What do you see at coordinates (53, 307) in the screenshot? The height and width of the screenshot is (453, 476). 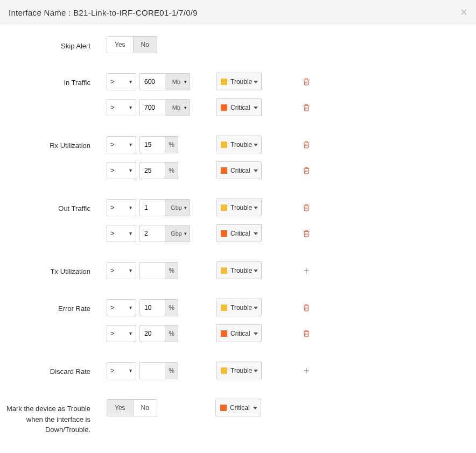 I see `label-error-rate: Error Rate` at bounding box center [53, 307].